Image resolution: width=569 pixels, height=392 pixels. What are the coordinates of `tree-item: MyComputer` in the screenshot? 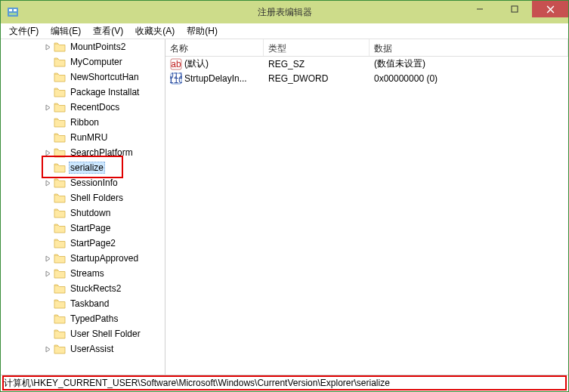 It's located at (83, 62).